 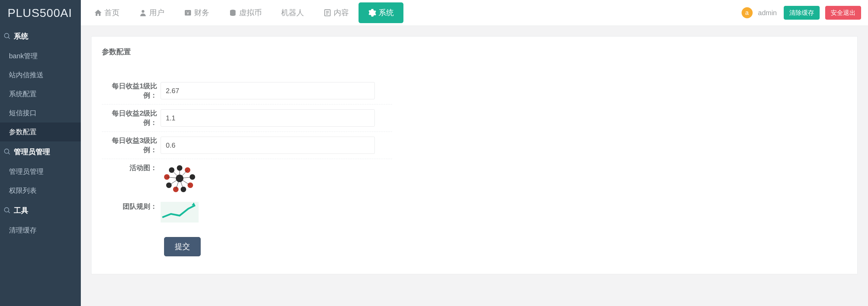 What do you see at coordinates (21, 210) in the screenshot?
I see `sidebar-section-label: 工具` at bounding box center [21, 210].